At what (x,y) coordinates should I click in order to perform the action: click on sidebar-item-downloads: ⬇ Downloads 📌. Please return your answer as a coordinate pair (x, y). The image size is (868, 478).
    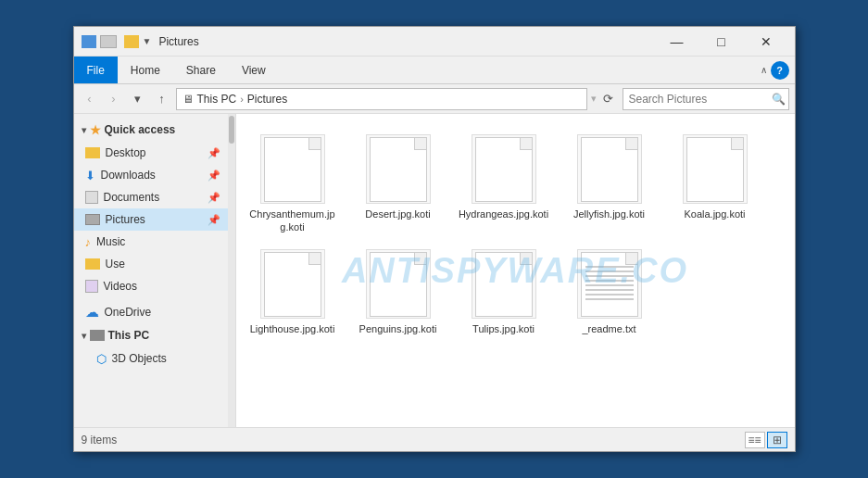
    Looking at the image, I should click on (151, 175).